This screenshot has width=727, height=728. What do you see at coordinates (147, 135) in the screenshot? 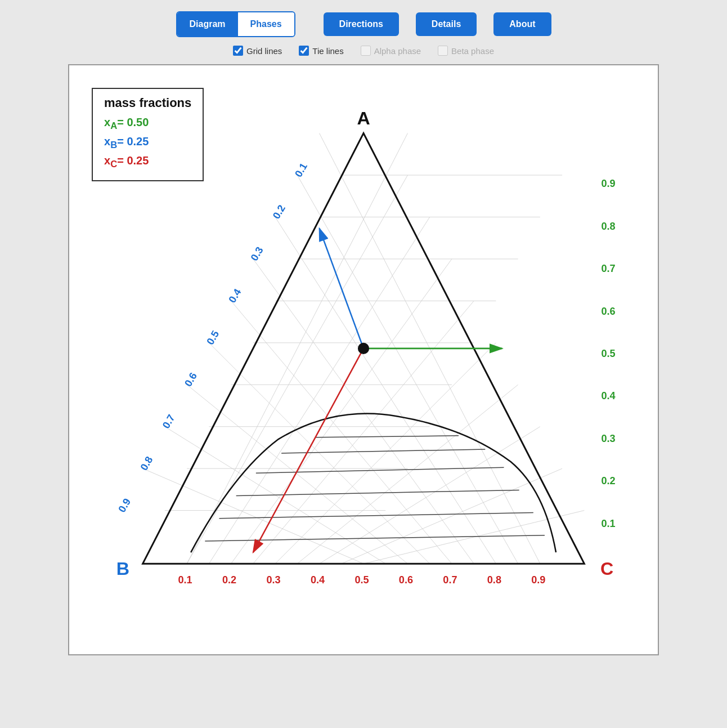
I see `legend-box: mass fractions xA= 0.50 xB= 0.25 xC= 0.2…` at bounding box center [147, 135].